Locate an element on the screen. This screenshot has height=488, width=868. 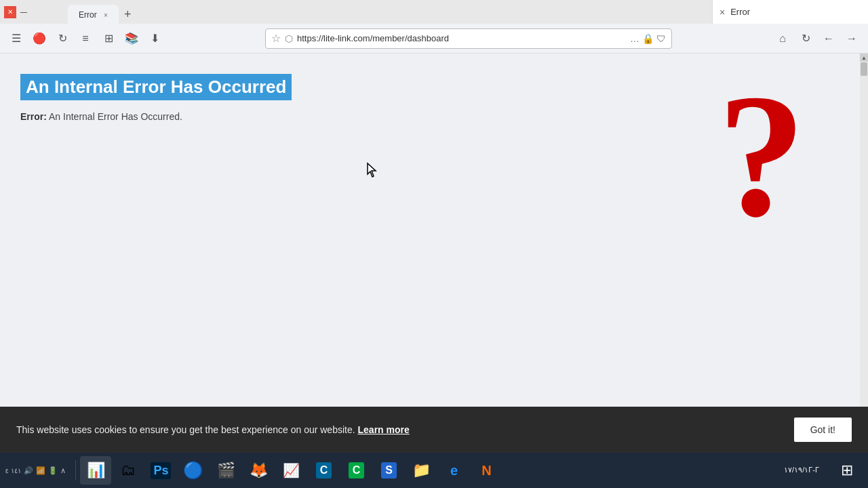
tray-signal: 📶 is located at coordinates (41, 470).